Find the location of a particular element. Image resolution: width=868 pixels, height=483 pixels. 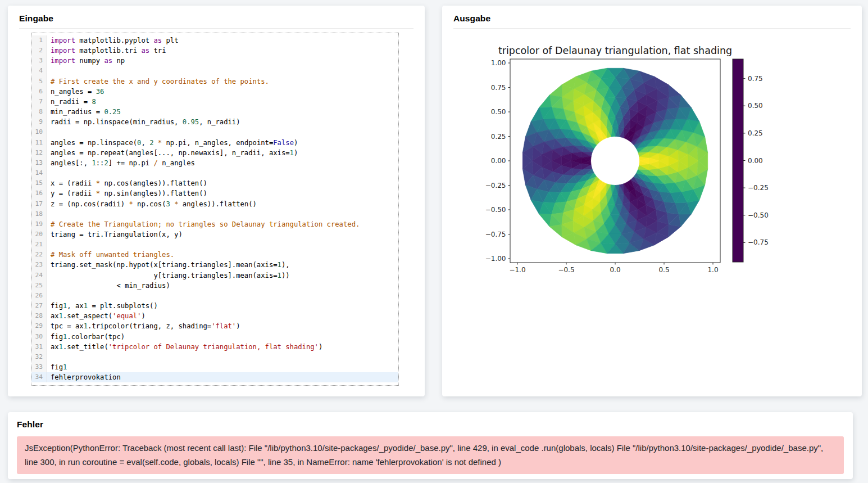

line-number: 23 is located at coordinates (39, 265).